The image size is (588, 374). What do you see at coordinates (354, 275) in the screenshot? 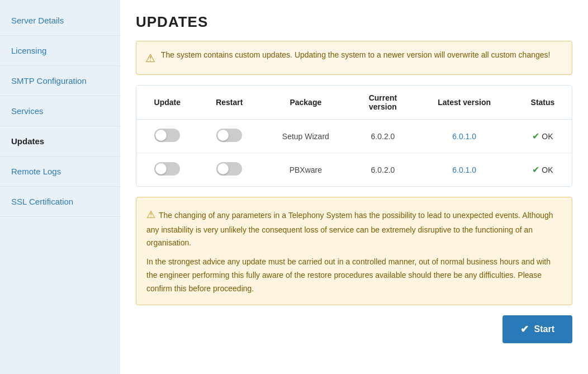
I see `info-paragraph-2: In the strongest advice any update must …` at bounding box center [354, 275].